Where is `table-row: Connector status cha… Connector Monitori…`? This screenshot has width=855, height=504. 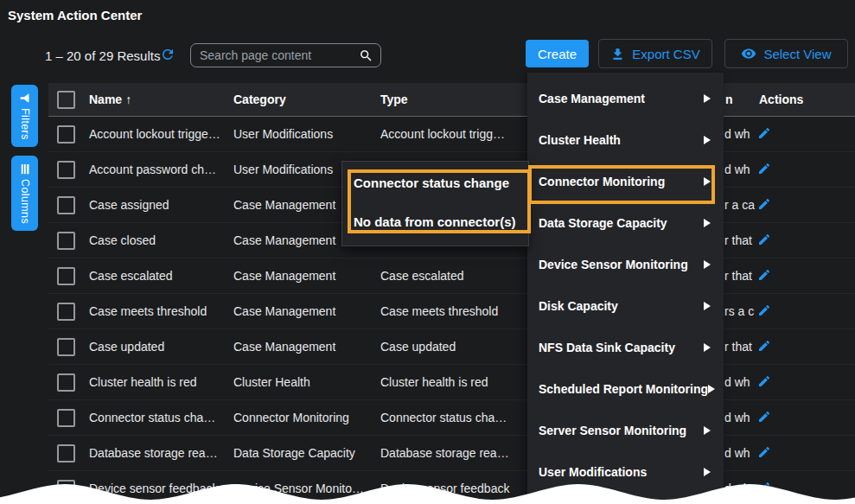 table-row: Connector status cha… Connector Monitori… is located at coordinates (451, 418).